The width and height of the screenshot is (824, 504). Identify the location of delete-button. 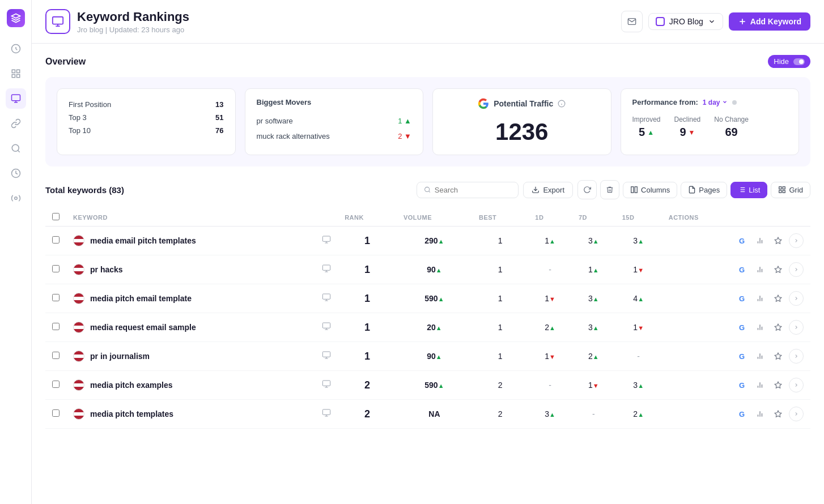
(610, 190).